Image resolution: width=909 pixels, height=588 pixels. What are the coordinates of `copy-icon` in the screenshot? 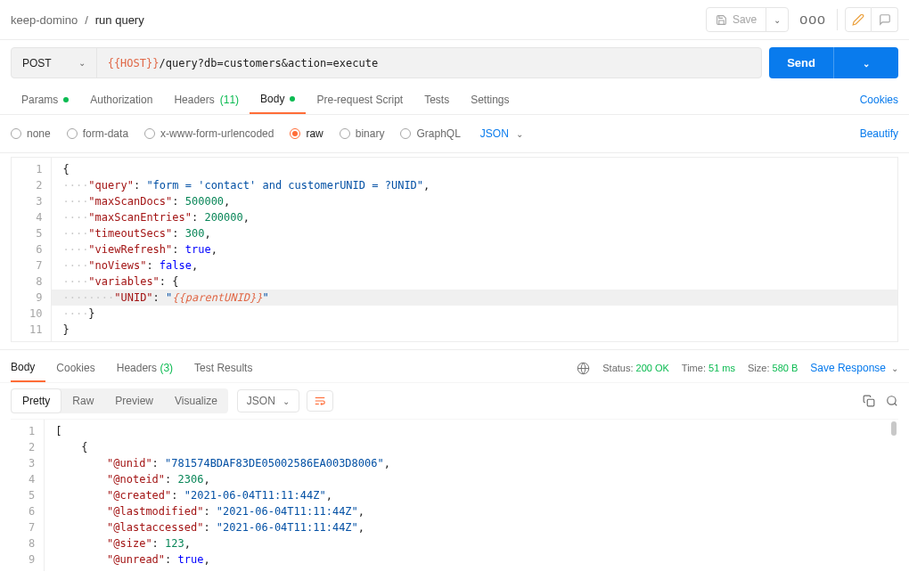 It's located at (869, 401).